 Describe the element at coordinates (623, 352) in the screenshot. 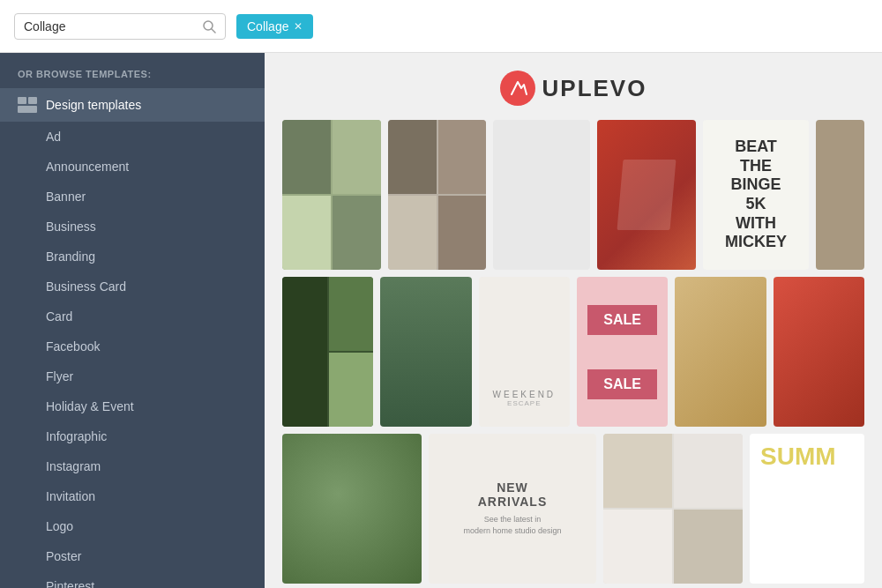

I see `template-card: SALE SALE` at that location.